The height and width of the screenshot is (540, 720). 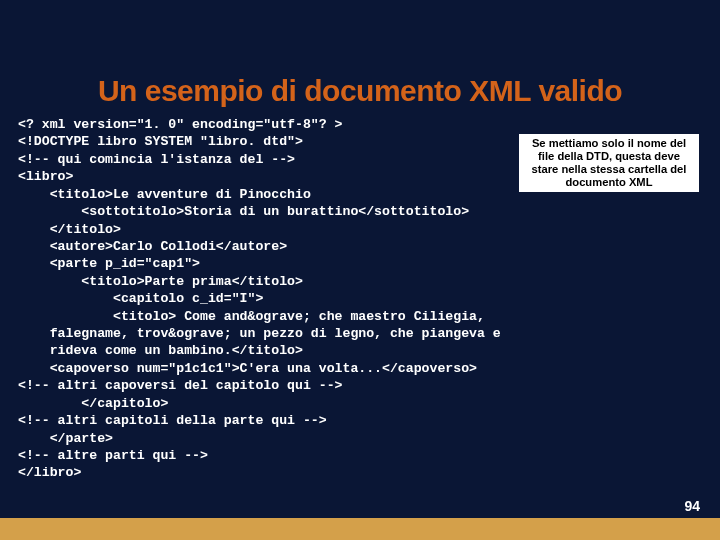 What do you see at coordinates (609, 163) in the screenshot?
I see `callout-box: Se mettiamo solo il nome del file della …` at bounding box center [609, 163].